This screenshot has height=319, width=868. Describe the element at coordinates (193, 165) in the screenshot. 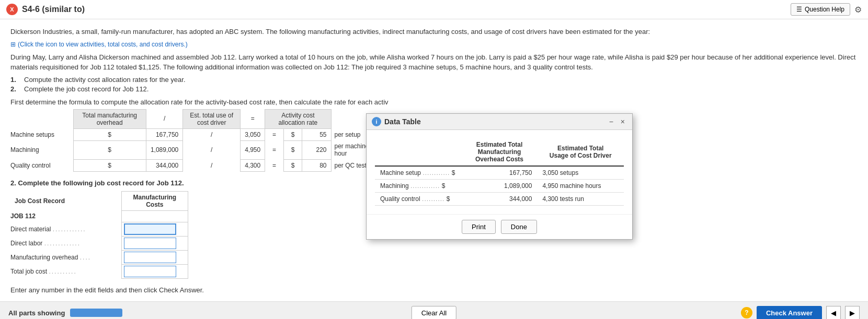

I see `allocation-row: Quality control $ 344,000 / 4,300 = $ 80…` at that location.